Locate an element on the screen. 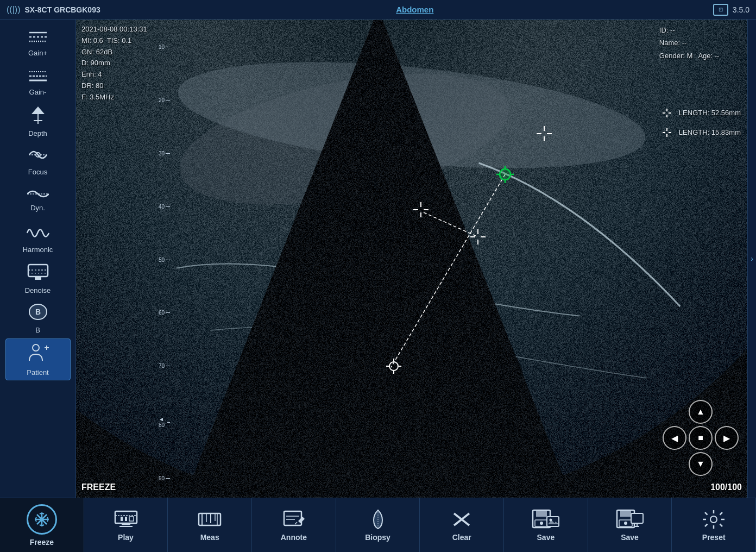  clear-label: Clear is located at coordinates (462, 537).